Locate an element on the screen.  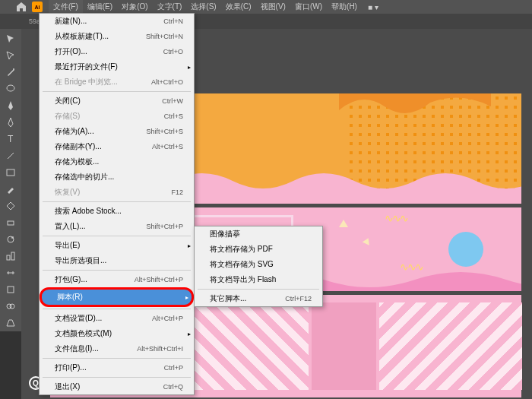
zigzag-1: ∿∿∿ is located at coordinates (396, 218).